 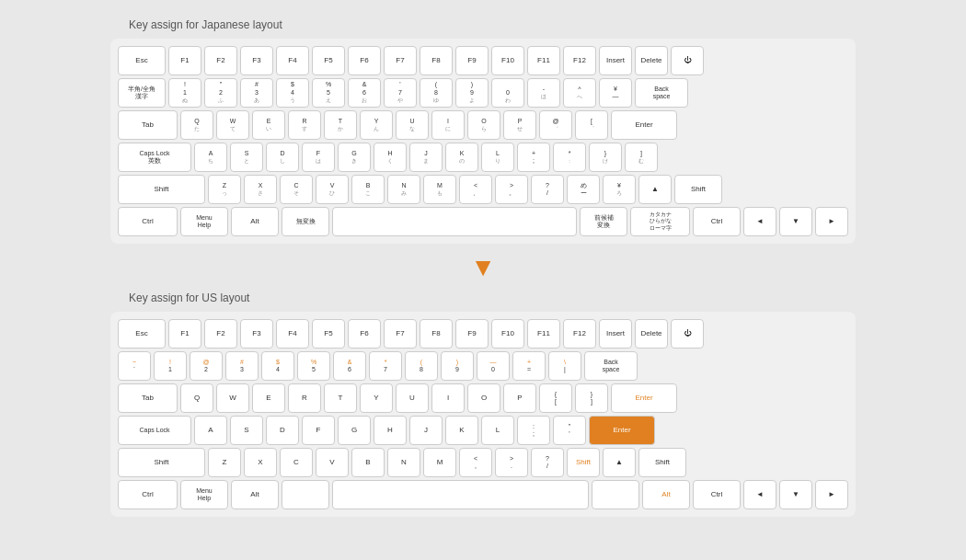 What do you see at coordinates (296, 463) in the screenshot?
I see `us-key-c: C` at bounding box center [296, 463].